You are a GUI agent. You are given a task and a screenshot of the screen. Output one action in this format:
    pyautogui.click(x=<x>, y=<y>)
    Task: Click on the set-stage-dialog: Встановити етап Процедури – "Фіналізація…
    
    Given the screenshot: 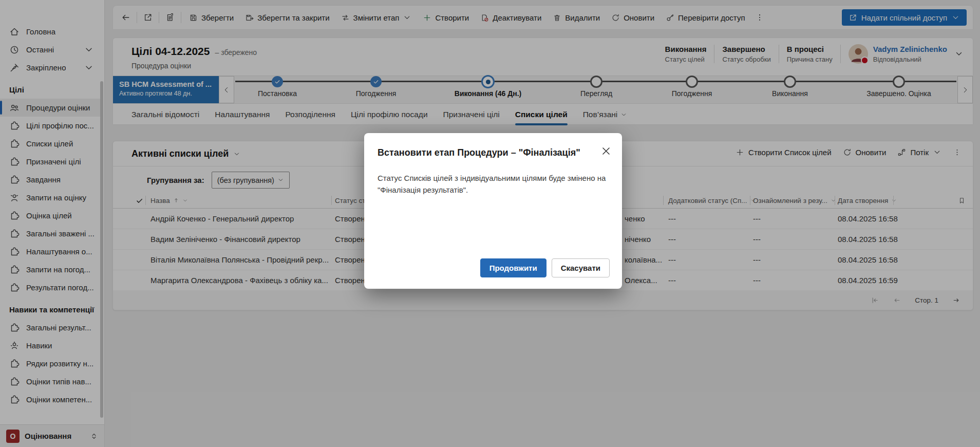 What is the action you would take?
    pyautogui.click(x=493, y=211)
    